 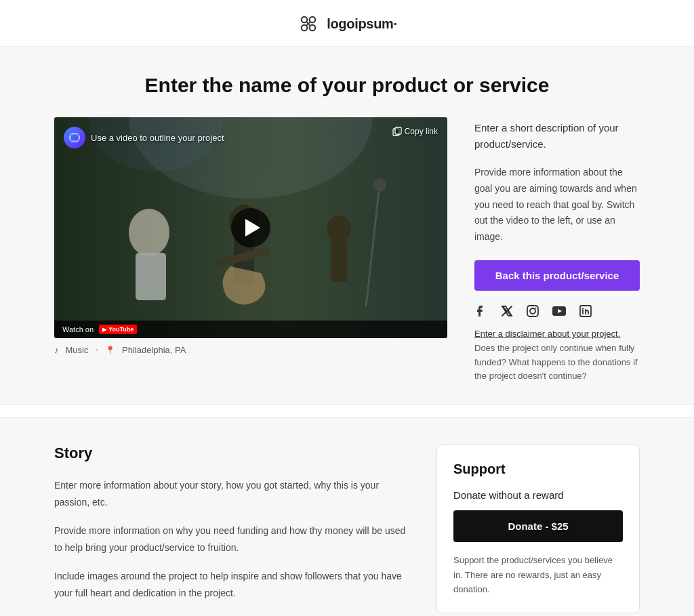 I want to click on section-divider, so click(x=347, y=411).